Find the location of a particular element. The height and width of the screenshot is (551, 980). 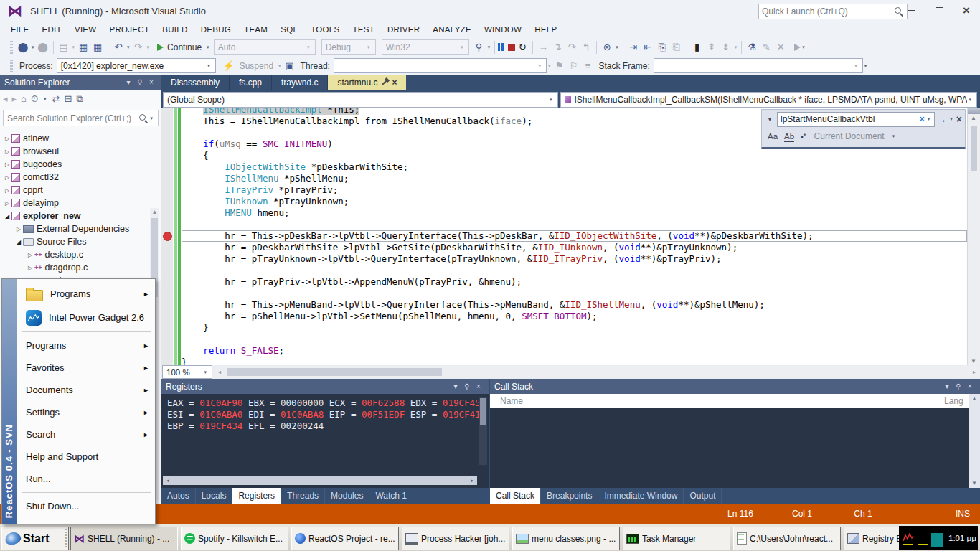

start-menu-item-intel-power-gadget-2-6: Intel Power Gadget 2.6 is located at coordinates (86, 317).